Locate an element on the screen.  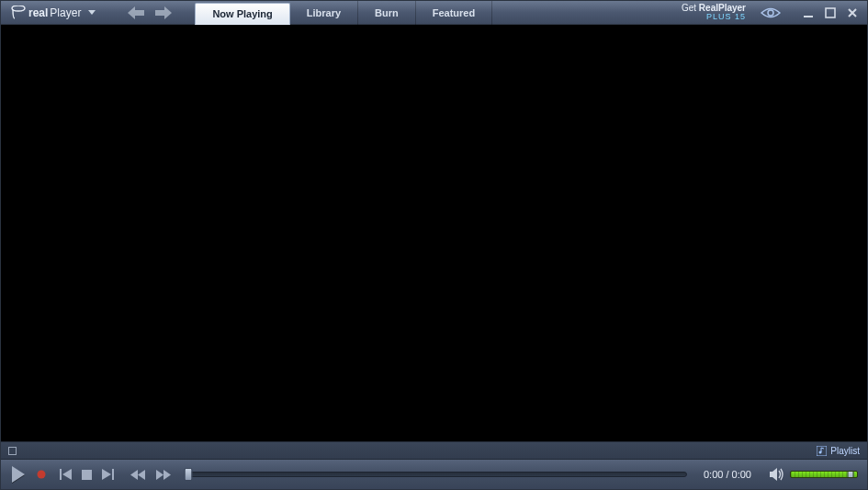
record-button is located at coordinates (41, 474).